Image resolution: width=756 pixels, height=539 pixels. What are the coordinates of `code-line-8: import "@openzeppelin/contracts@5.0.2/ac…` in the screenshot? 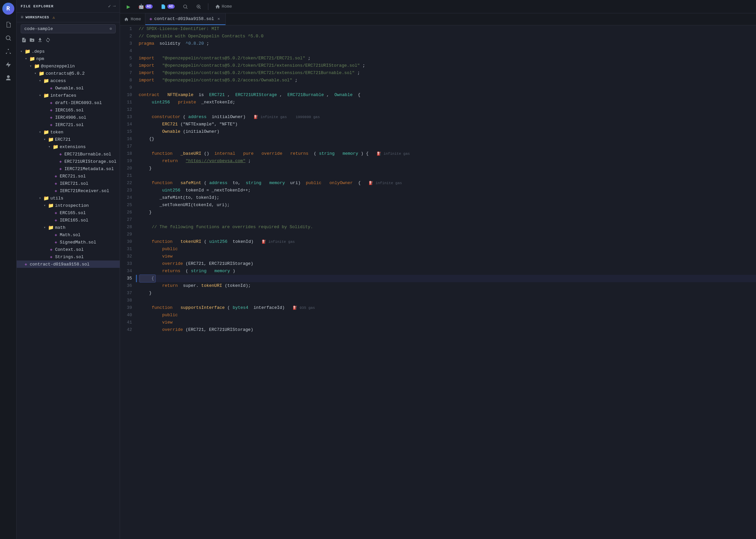 It's located at (446, 80).